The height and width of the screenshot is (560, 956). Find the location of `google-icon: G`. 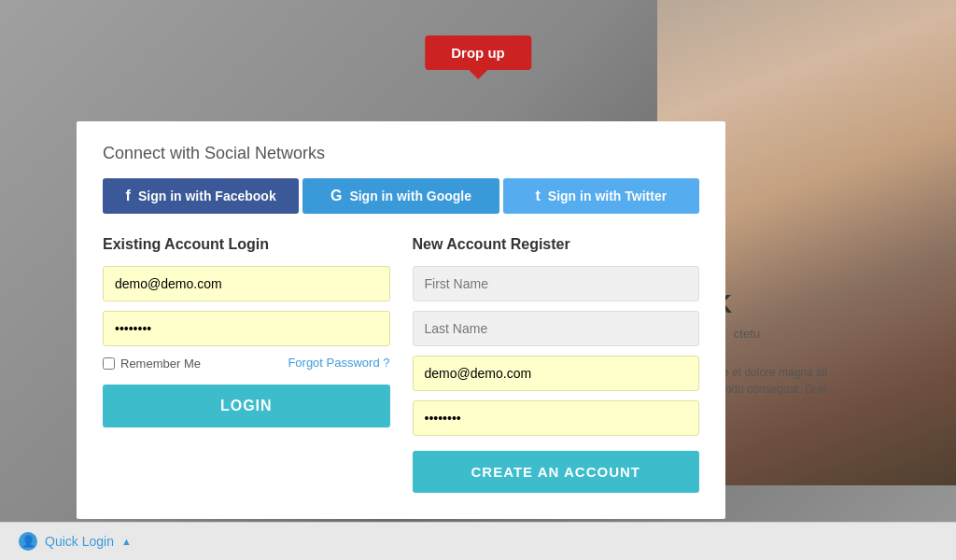

google-icon: G is located at coordinates (336, 196).